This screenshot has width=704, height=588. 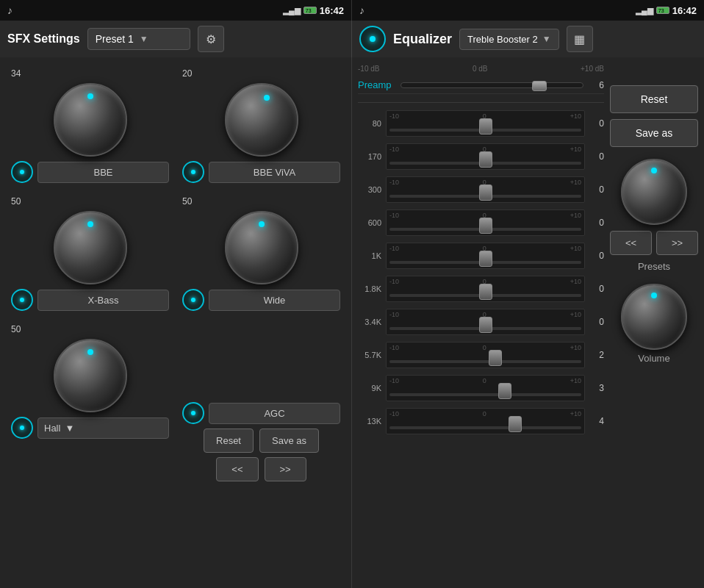 What do you see at coordinates (103, 172) in the screenshot?
I see `bbe-button: BBE` at bounding box center [103, 172].